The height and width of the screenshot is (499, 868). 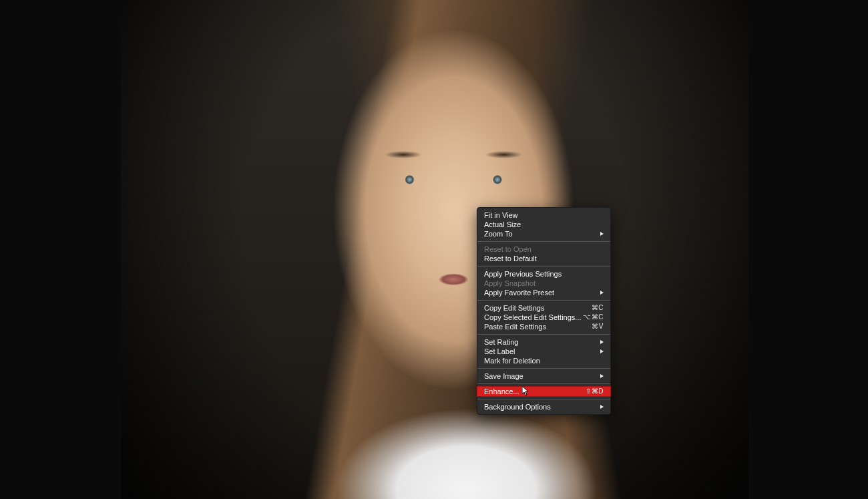 What do you see at coordinates (538, 327) in the screenshot?
I see `menu-item-label: Paste Edit Settings` at bounding box center [538, 327].